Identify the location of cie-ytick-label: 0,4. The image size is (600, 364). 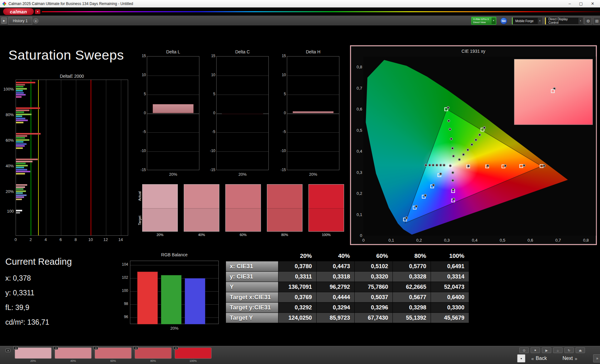
(357, 151).